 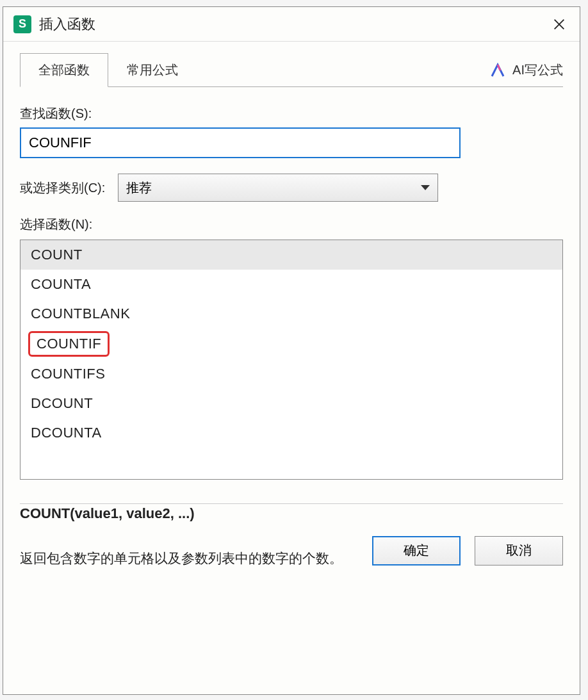 What do you see at coordinates (291, 314) in the screenshot?
I see `function-item-countblank: COUNTBLANK` at bounding box center [291, 314].